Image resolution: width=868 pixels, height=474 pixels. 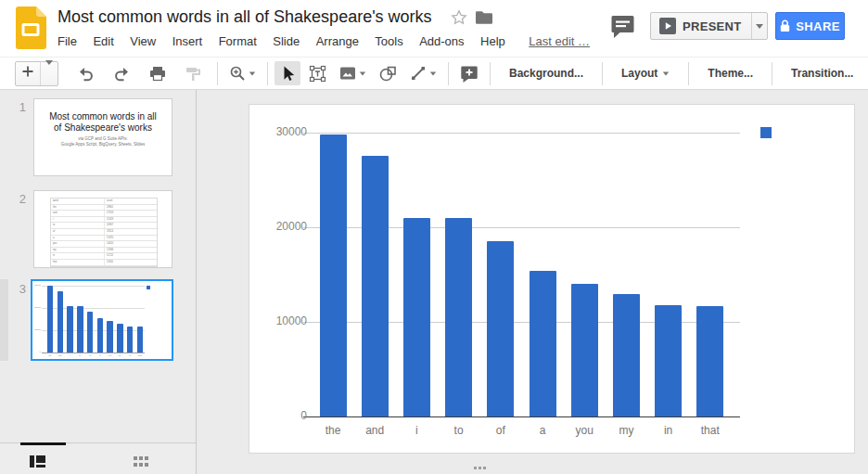 What do you see at coordinates (283, 322) in the screenshot?
I see `y-tick-label: 10000` at bounding box center [283, 322].